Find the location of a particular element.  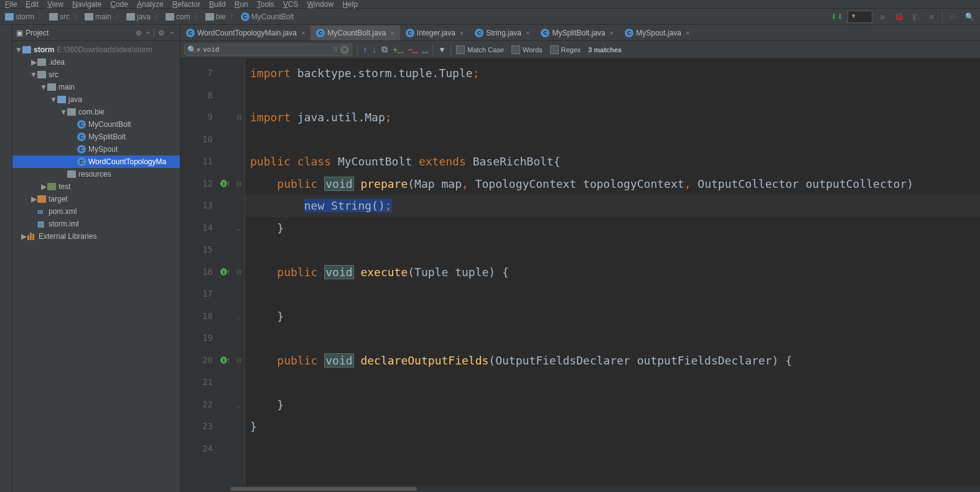

menu-build: Build is located at coordinates (218, 4).